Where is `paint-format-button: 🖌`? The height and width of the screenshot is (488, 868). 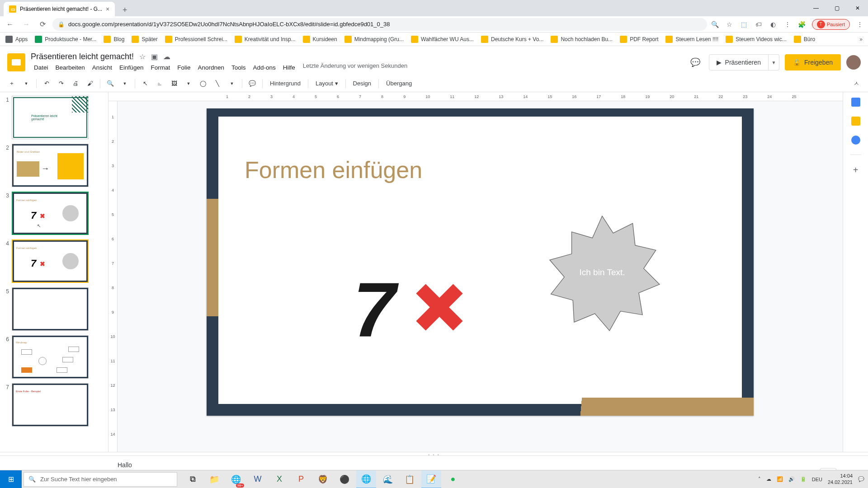
paint-format-button: 🖌 is located at coordinates (90, 84).